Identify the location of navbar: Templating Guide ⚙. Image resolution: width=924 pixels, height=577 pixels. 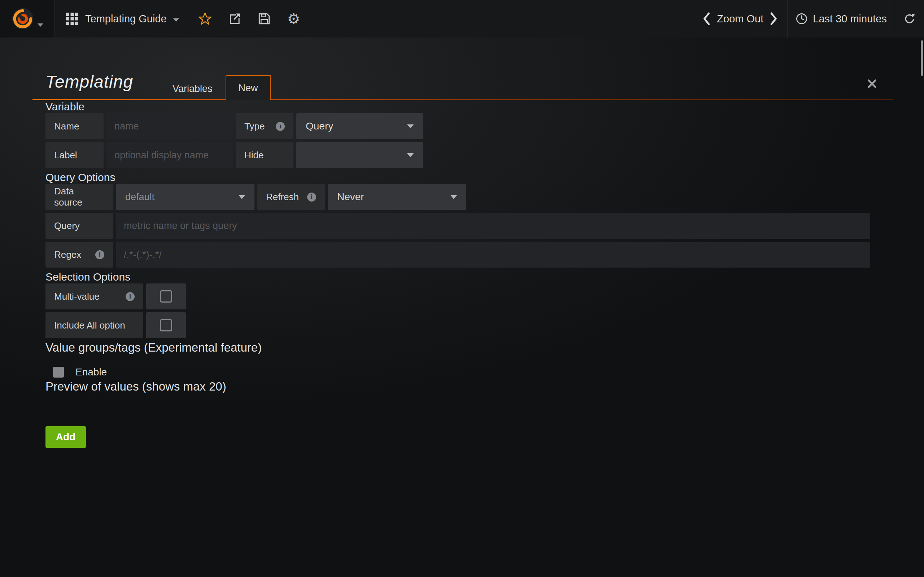
(462, 19).